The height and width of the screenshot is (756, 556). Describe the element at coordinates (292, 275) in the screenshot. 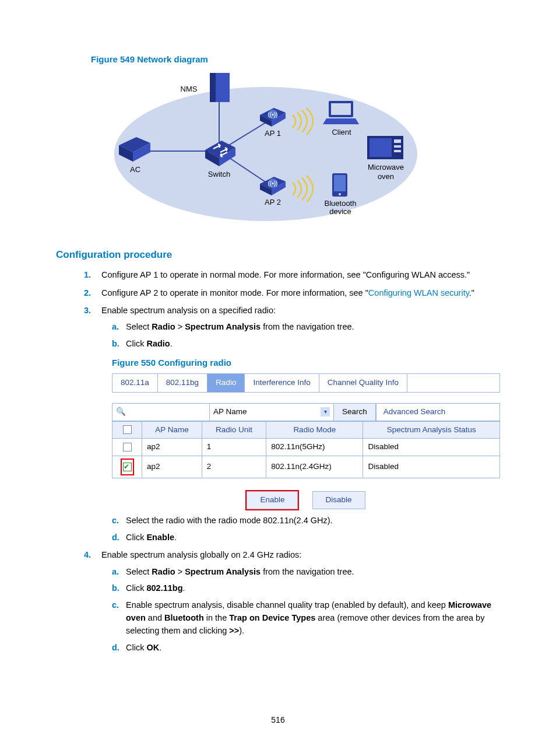

I see `step-1: 1. Configure AP 1 to operate in normal m…` at that location.